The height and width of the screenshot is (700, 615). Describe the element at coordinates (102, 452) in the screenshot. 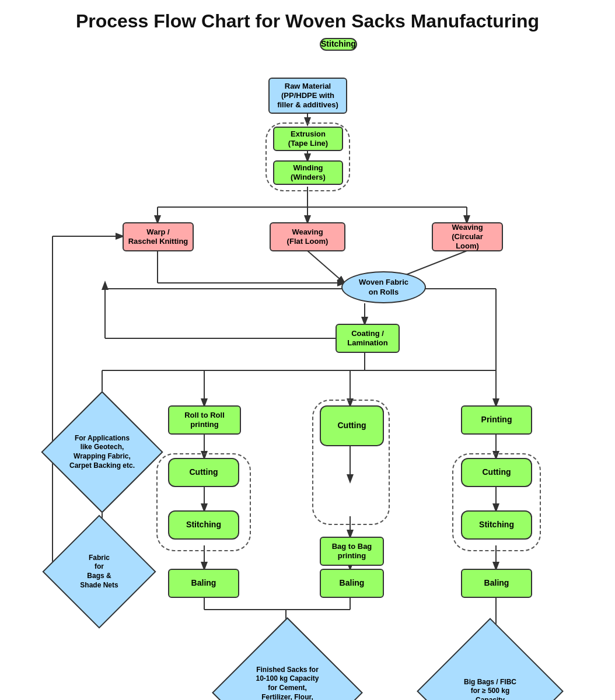

I see `for-applications-label: For Applications like Geotech, Wrapping …` at that location.